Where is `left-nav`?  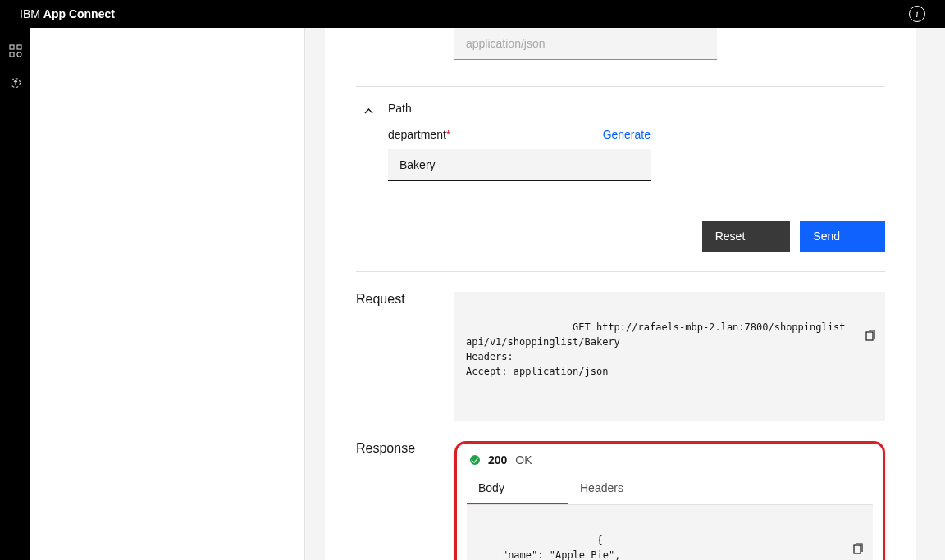
left-nav is located at coordinates (15, 294).